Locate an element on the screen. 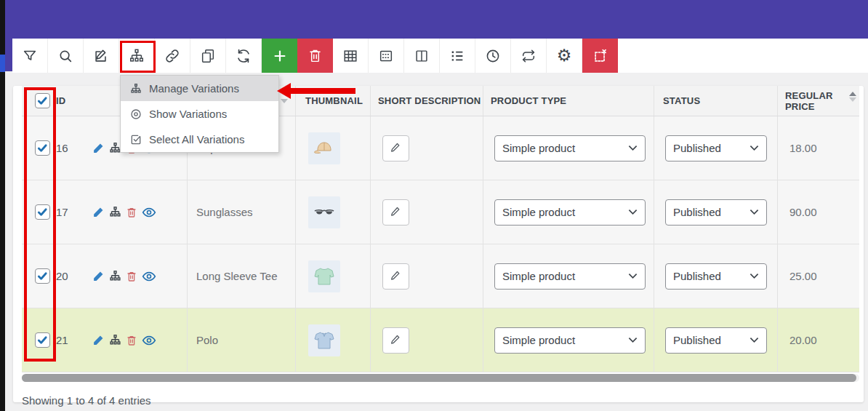  settings-button: ⚙ is located at coordinates (564, 55).